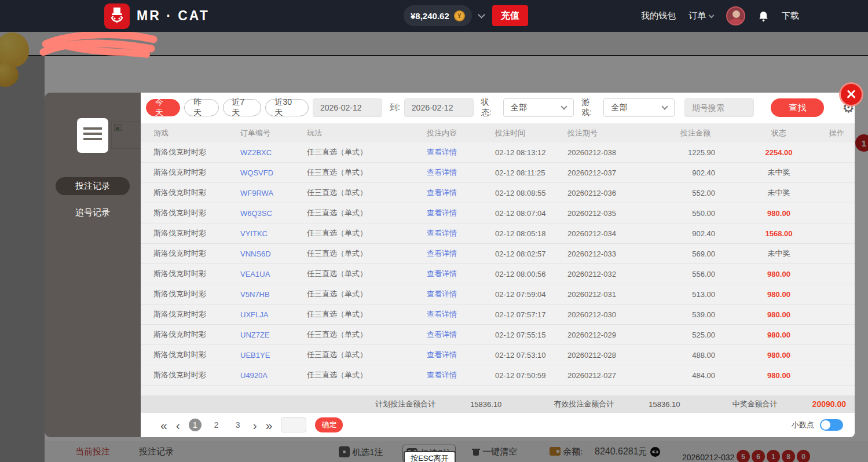  Describe the element at coordinates (532, 274) in the screenshot. I see `cell-bet-time: 02-12 08:00:56` at that location.